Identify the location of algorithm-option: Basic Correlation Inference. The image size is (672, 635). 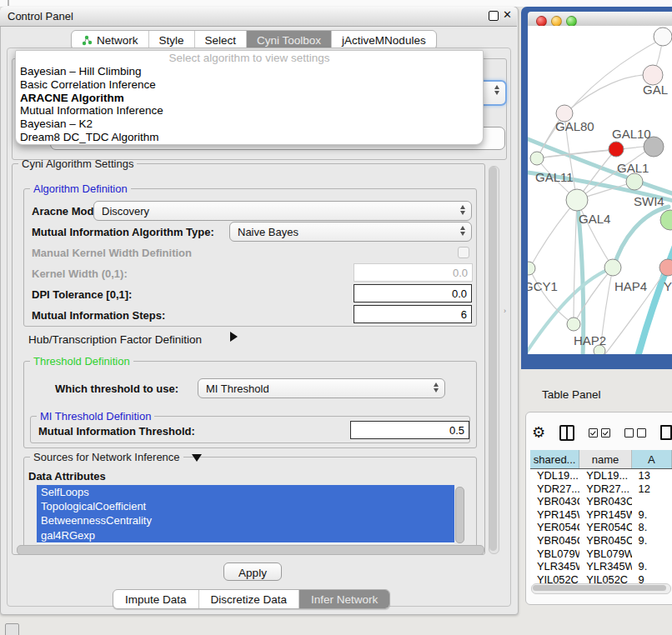
(249, 85).